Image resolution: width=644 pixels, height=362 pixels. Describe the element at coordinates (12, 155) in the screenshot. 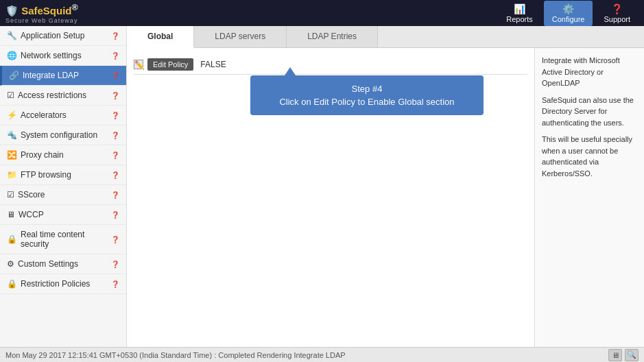

I see `proxy-icon: 🔀` at that location.